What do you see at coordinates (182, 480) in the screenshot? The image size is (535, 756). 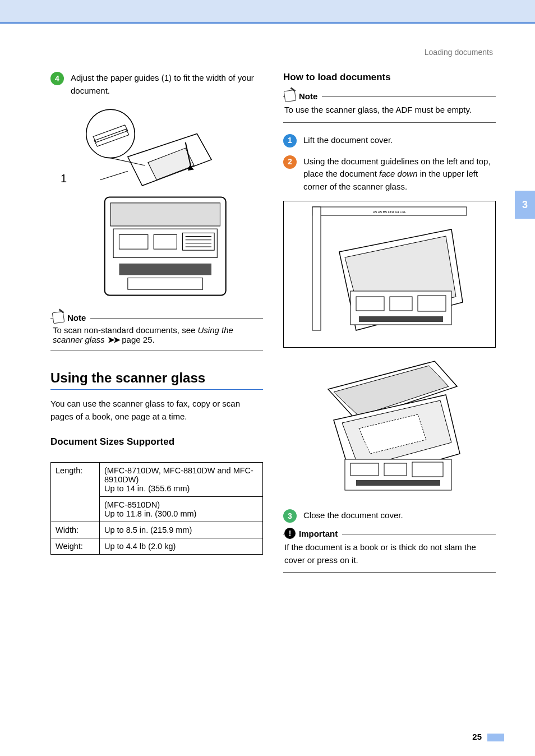 I see `cell-length-1: (MFC-8710DW, MFC-8810DW and MFC-8910DW) …` at bounding box center [182, 480].